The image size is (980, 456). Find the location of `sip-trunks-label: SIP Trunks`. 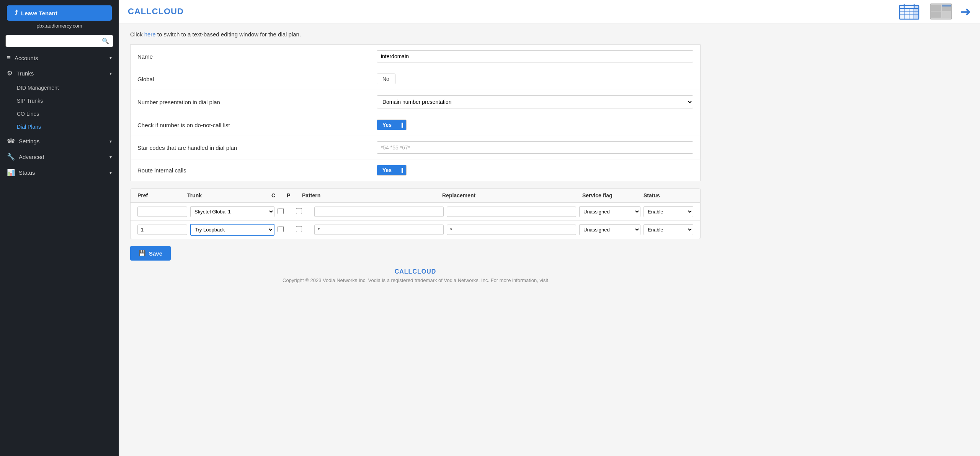

sip-trunks-label: SIP Trunks is located at coordinates (30, 101).